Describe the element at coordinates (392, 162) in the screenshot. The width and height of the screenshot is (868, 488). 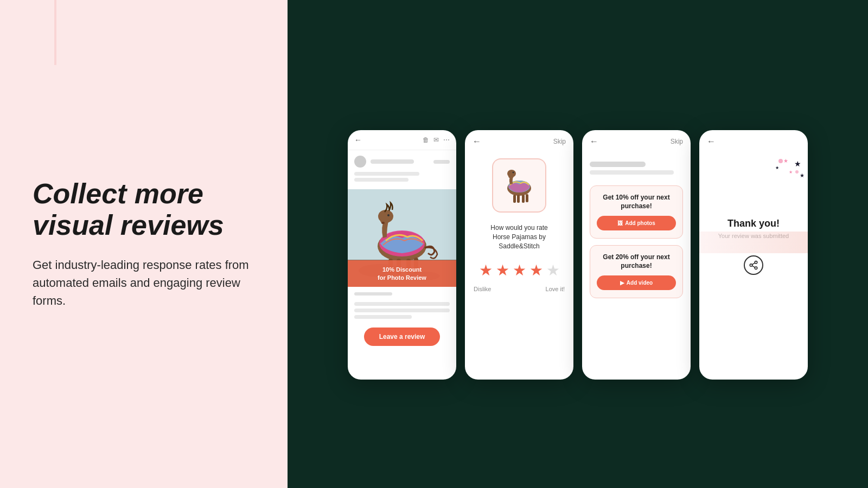
I see `sender-name-bar` at that location.